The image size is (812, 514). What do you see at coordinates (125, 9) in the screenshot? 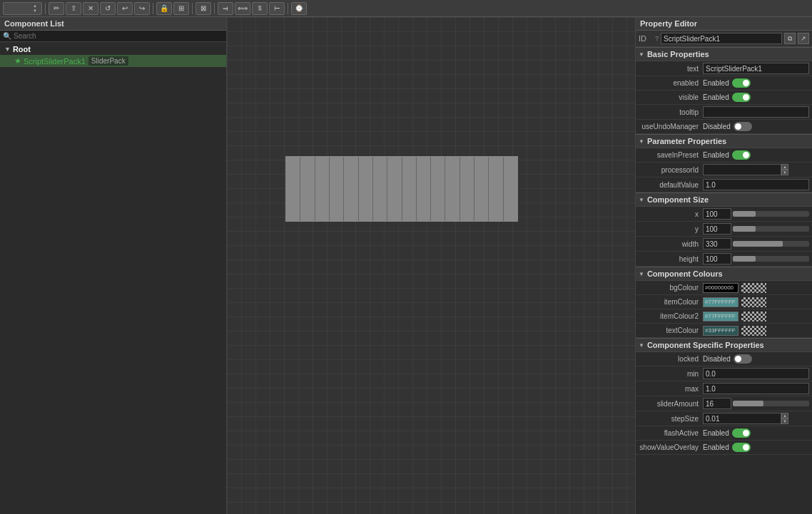
I see `undo-btn: ↩` at bounding box center [125, 9].